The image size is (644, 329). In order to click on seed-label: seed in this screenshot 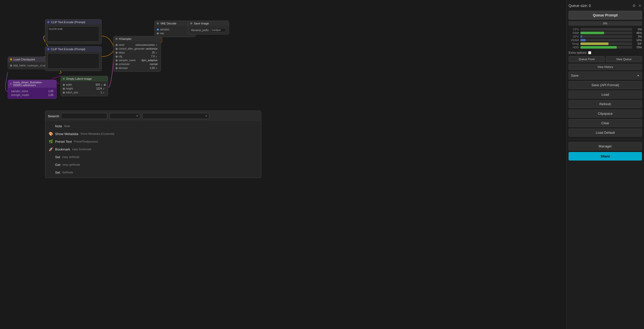, I will do `click(127, 45)`.